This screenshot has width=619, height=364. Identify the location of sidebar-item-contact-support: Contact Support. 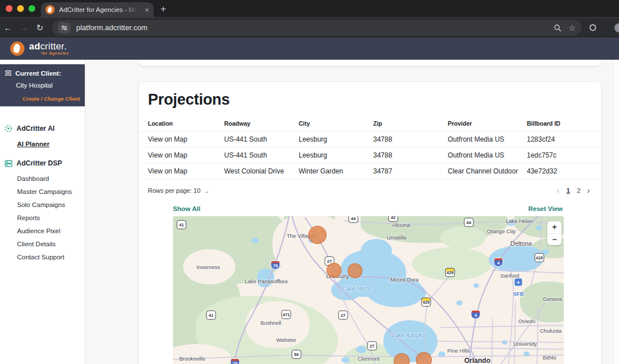
(42, 257).